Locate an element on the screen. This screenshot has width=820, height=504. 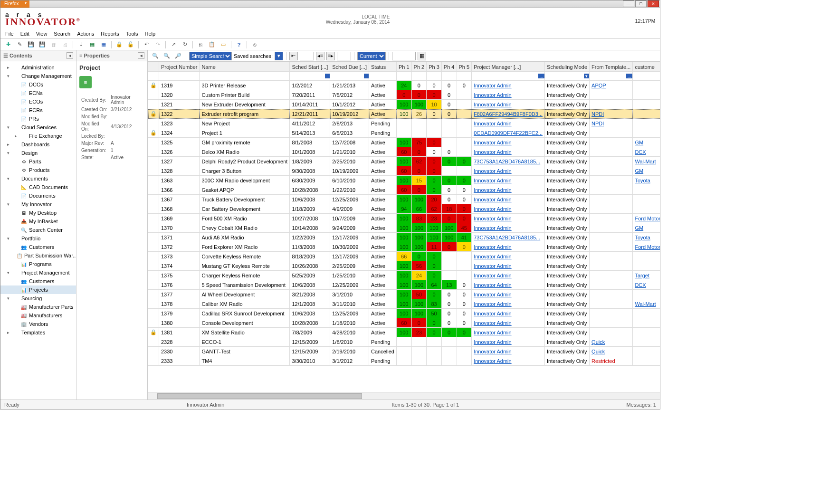
table-row: 🔒1381XM Satellite Radio7/8/20094/28/2010… is located at coordinates (404, 333).